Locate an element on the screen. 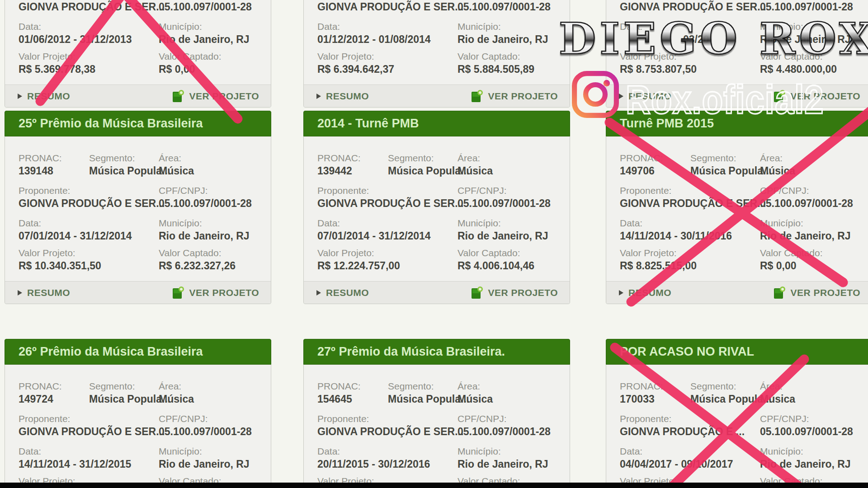  field-data: Data:14/11/2014 - 30/11/2016 is located at coordinates (676, 230).